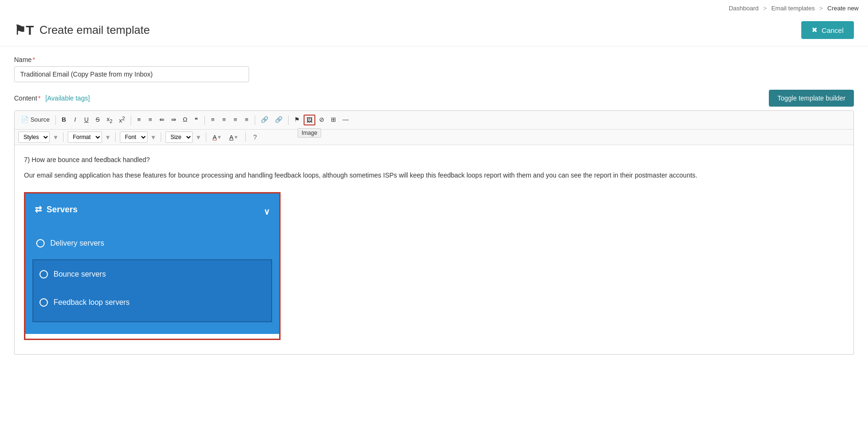  Describe the element at coordinates (161, 137) in the screenshot. I see `toolbar-row2-sep3` at that location.